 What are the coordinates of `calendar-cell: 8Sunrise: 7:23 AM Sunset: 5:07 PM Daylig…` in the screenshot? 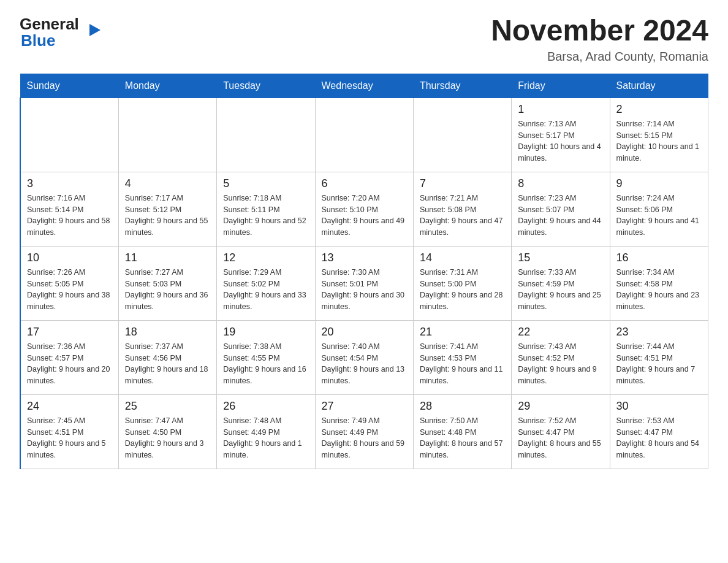 It's located at (561, 209).